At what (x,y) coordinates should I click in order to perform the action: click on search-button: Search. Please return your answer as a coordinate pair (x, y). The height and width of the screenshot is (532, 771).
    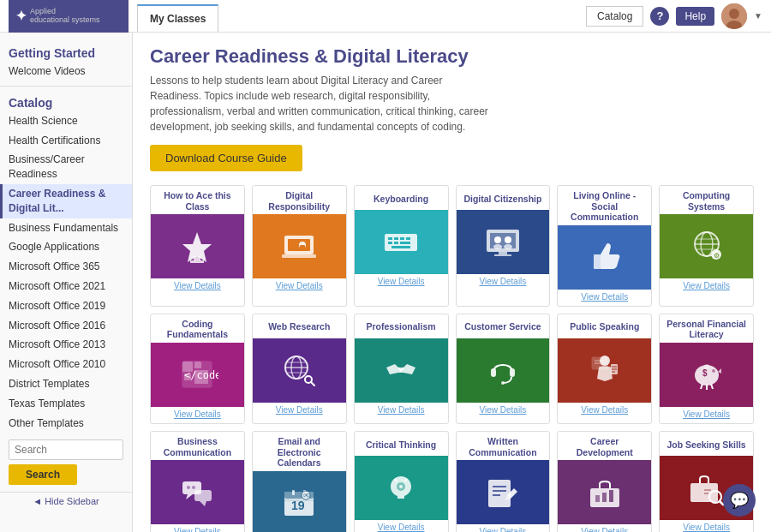
    Looking at the image, I should click on (43, 475).